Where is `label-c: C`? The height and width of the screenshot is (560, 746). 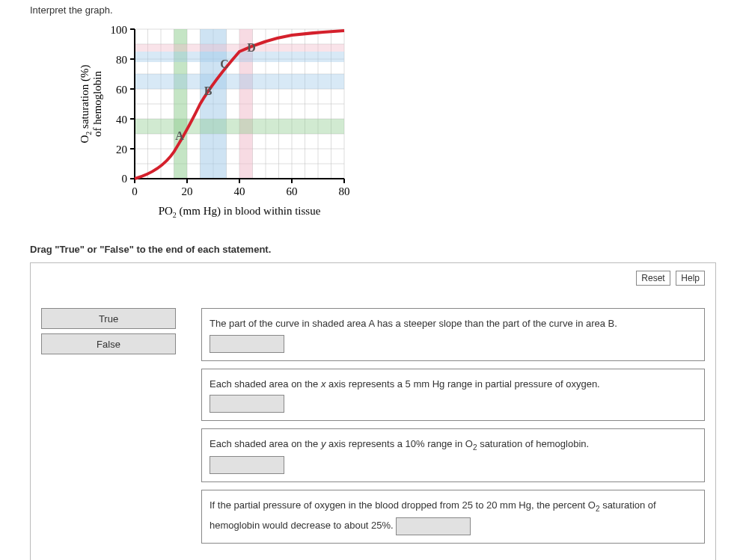
label-c: C is located at coordinates (224, 64).